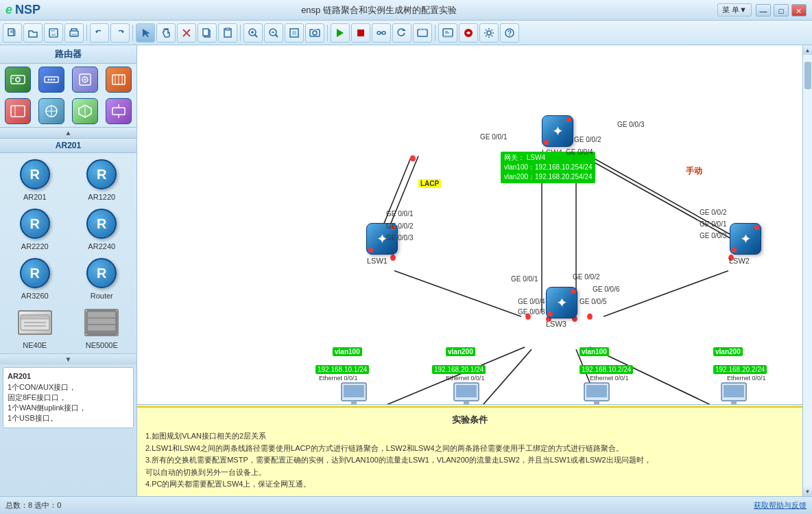 The width and height of the screenshot is (812, 514). Describe the element at coordinates (69, 253) in the screenshot. I see `device-list: R AR201 R AR1220 R AR2220 R` at that location.